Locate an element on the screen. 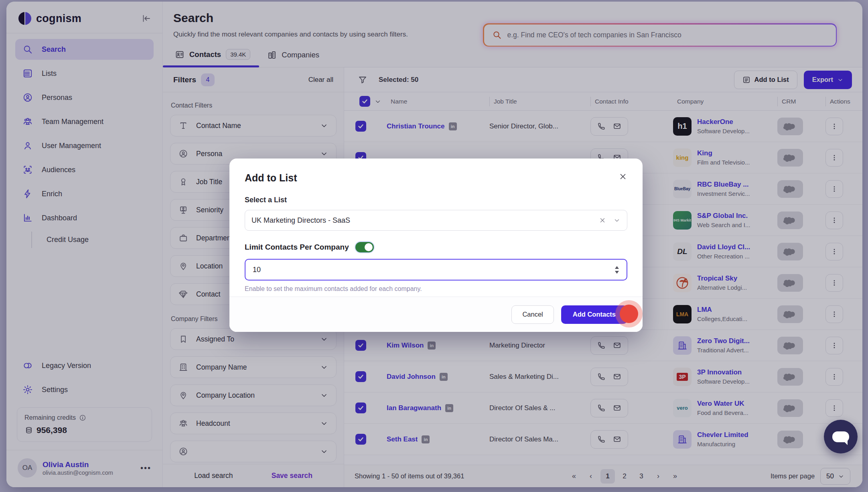  limit-contacts-toggle is located at coordinates (365, 247).